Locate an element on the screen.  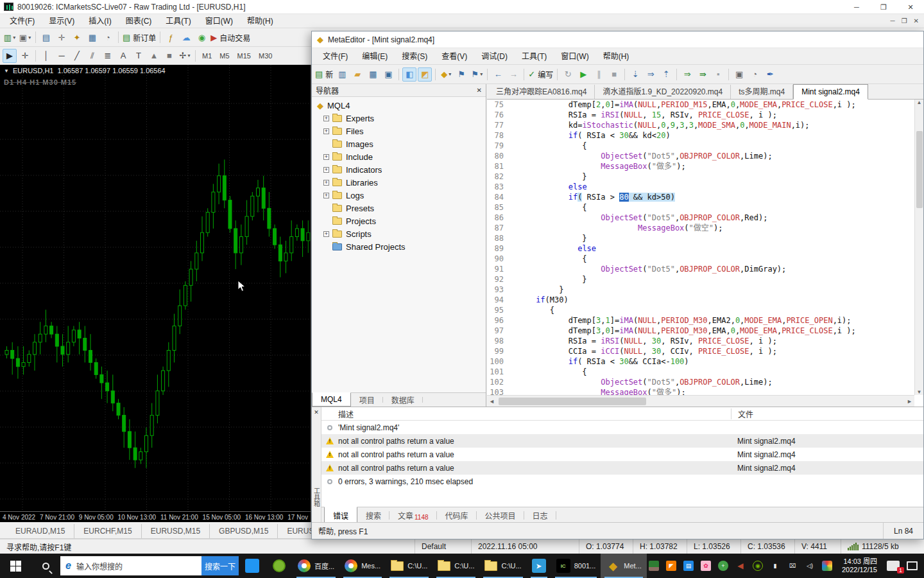
vertical-scrollbar: ▲▼ is located at coordinates (919, 247).